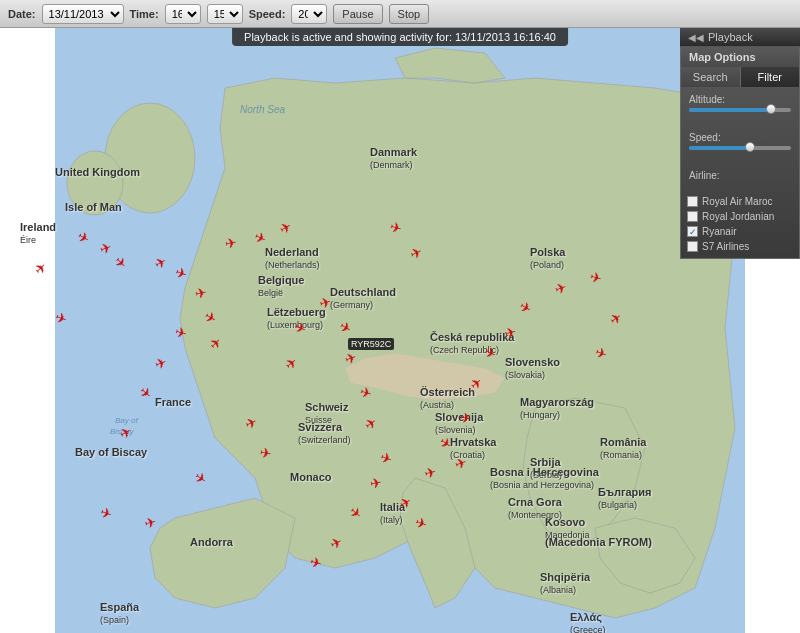 The height and width of the screenshot is (633, 800). Describe the element at coordinates (740, 153) in the screenshot. I see `map-options: Map Options Search Filter Altitude: Spee…` at that location.